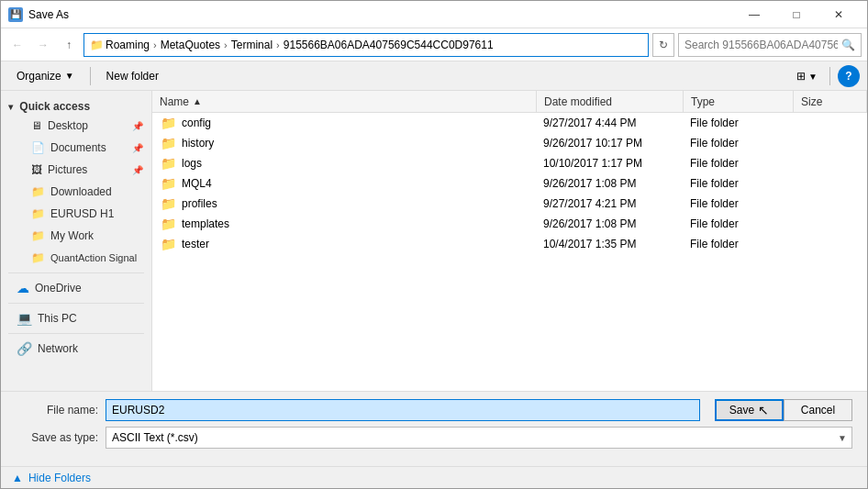 This screenshot has height=489, width=868. I want to click on col-header-size: Size, so click(830, 101).